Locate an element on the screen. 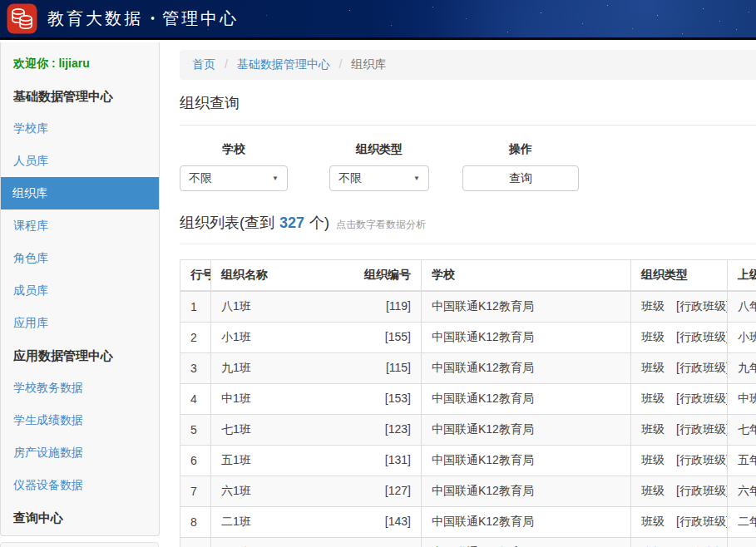 The width and height of the screenshot is (756, 547). cell-parent: 二年 is located at coordinates (742, 522).